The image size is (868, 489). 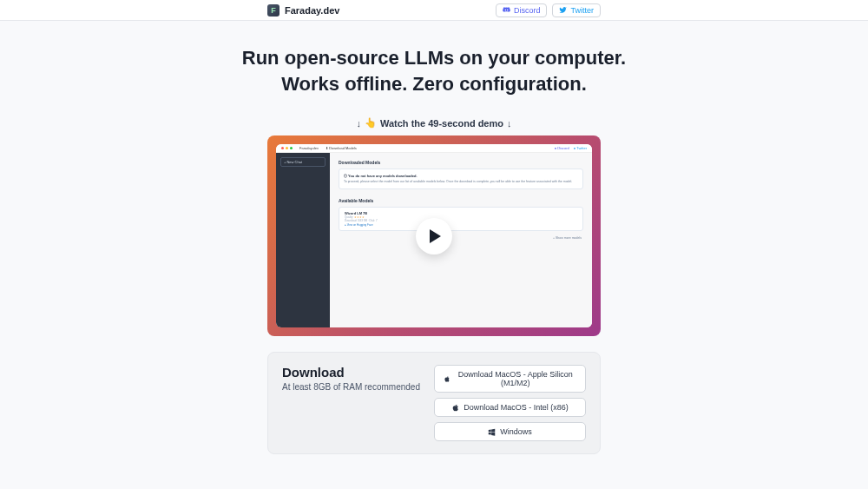 What do you see at coordinates (351, 372) in the screenshot?
I see `download-title: Download` at bounding box center [351, 372].